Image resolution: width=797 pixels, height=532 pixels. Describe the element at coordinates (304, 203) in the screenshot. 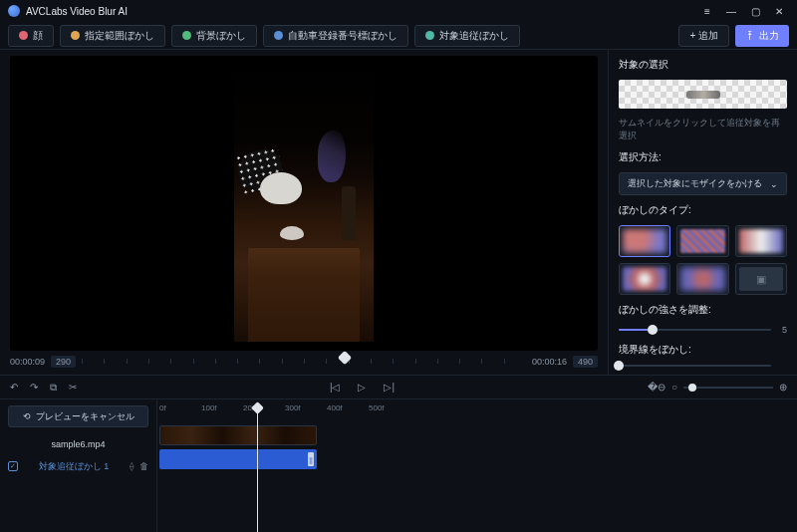

I see `video-frame` at that location.